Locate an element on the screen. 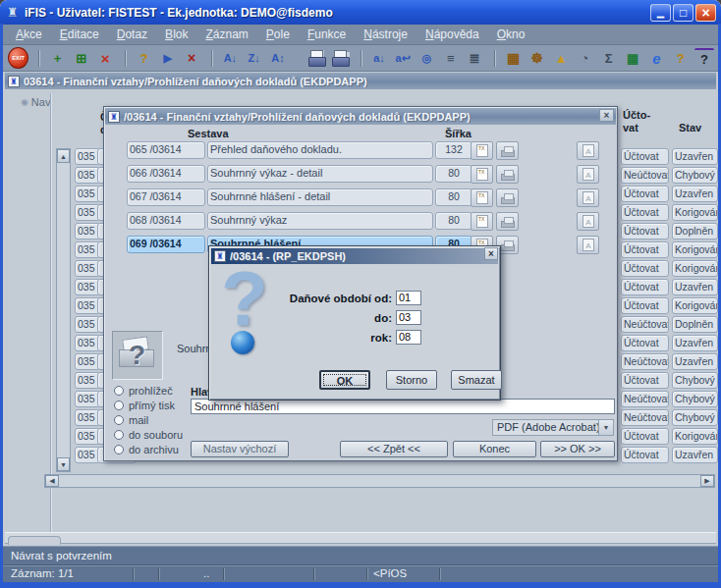 The height and width of the screenshot is (588, 721). list-values-icon: ≡ is located at coordinates (451, 59).